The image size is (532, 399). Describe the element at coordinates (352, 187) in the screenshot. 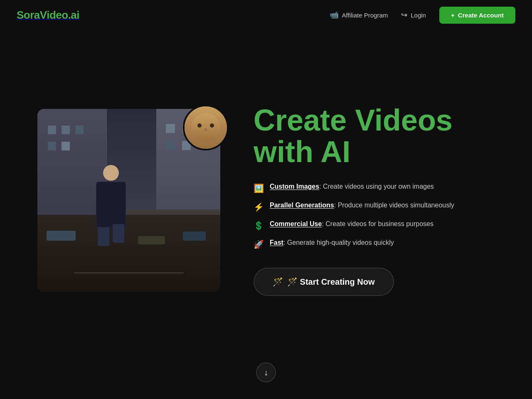

I see `feature-custom-images-text: Custom Images: Create videos using your …` at that location.